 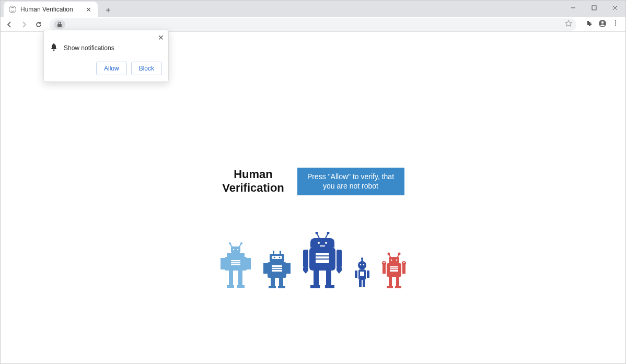 I want to click on page-title: HumanVerification, so click(x=253, y=182).